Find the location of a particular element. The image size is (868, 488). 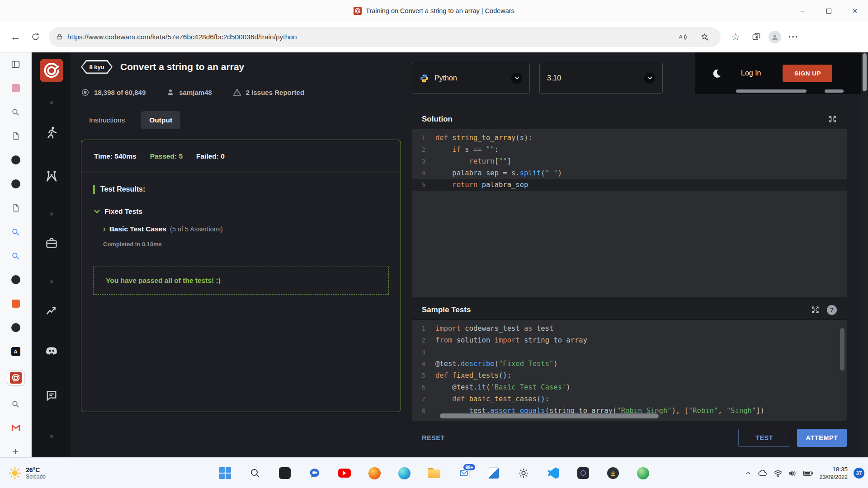

sidebar-item-careers is located at coordinates (52, 243).